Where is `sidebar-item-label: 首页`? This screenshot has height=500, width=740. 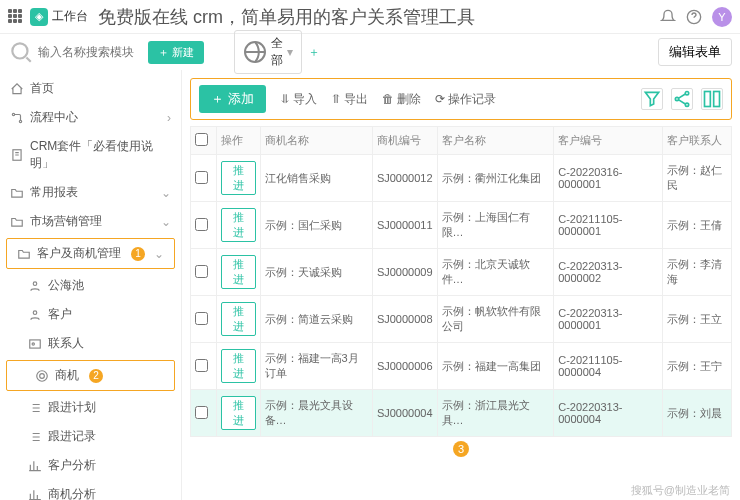 sidebar-item-label: 首页 is located at coordinates (42, 88).